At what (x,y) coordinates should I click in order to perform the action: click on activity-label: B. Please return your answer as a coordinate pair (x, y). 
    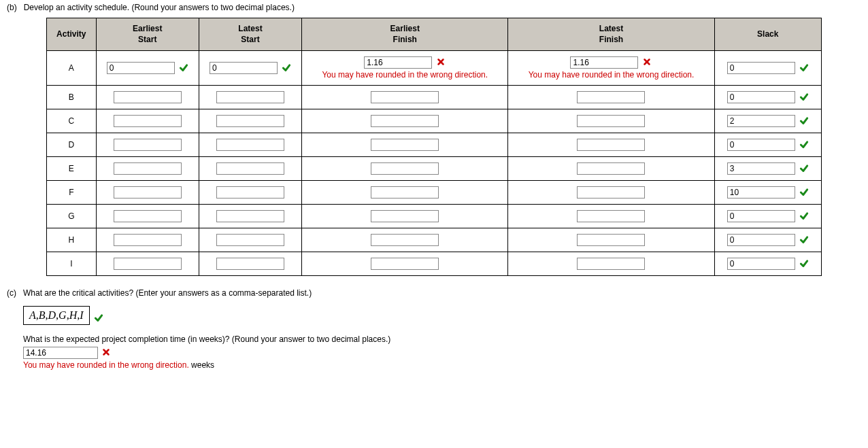
    Looking at the image, I should click on (72, 98).